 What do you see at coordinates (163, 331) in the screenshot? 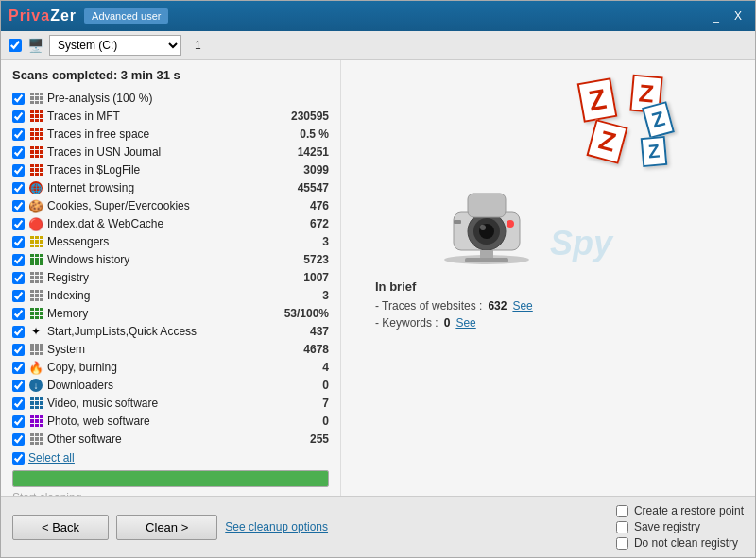
I see `item-label: Start,JumpLists,Quick Access` at bounding box center [163, 331].